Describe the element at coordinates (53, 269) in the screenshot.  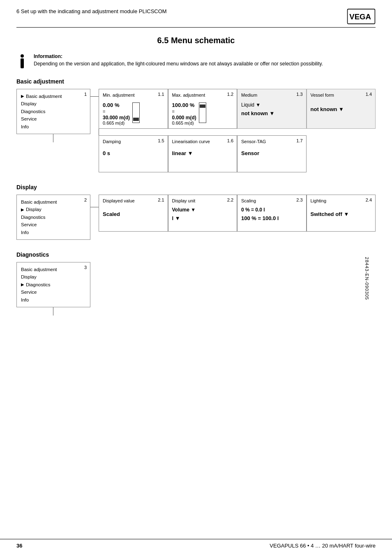
I see `diag-menu-basic: Basic adjustment` at that location.